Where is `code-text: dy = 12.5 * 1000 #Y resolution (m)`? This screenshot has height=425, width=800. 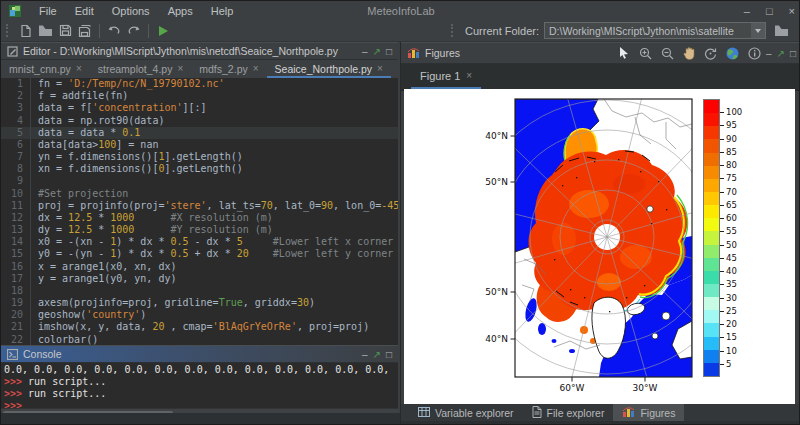 code-text: dy = 12.5 * 1000 #Y resolution (m) is located at coordinates (156, 230).